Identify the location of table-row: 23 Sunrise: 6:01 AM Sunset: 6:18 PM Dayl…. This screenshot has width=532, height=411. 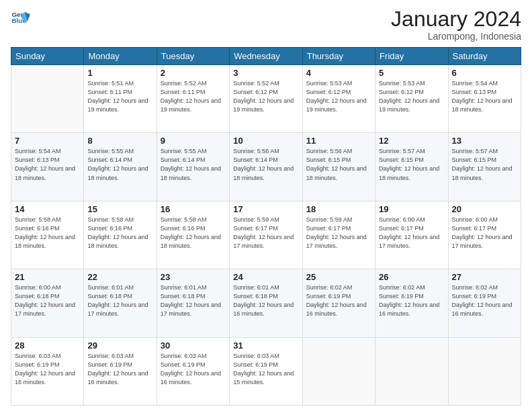
(193, 304).